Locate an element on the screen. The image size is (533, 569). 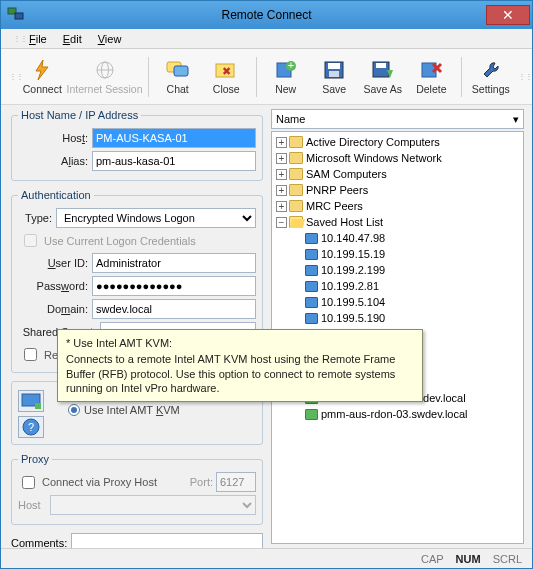
folder-close-icon: ✖ is located at coordinates (226, 70).